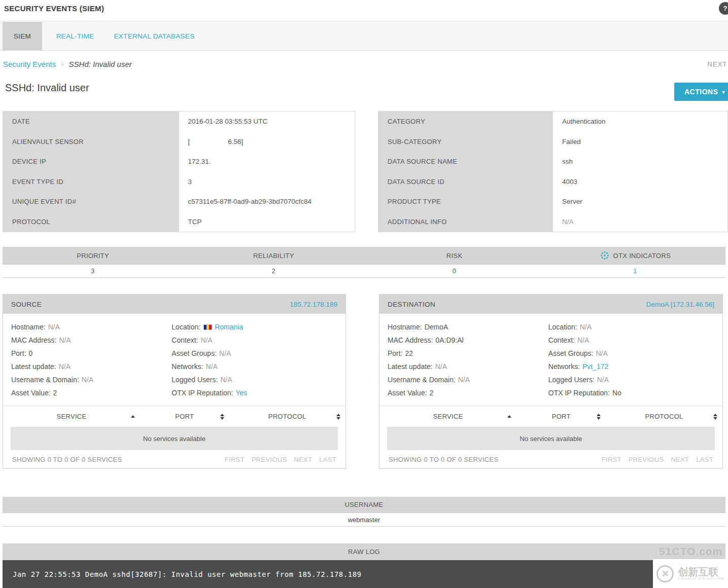 The width and height of the screenshot is (728, 588). I want to click on tab-real-time: REAL-TIME, so click(75, 36).